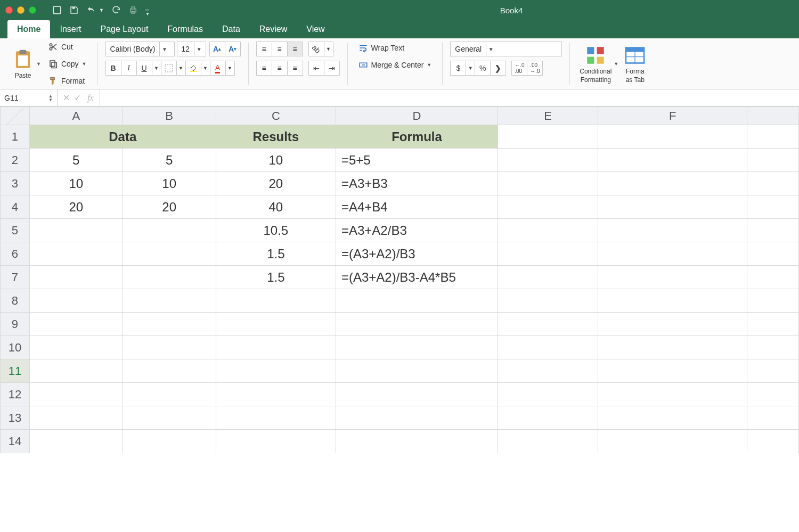  Describe the element at coordinates (417, 137) in the screenshot. I see `cell-D1: Formula` at that location.